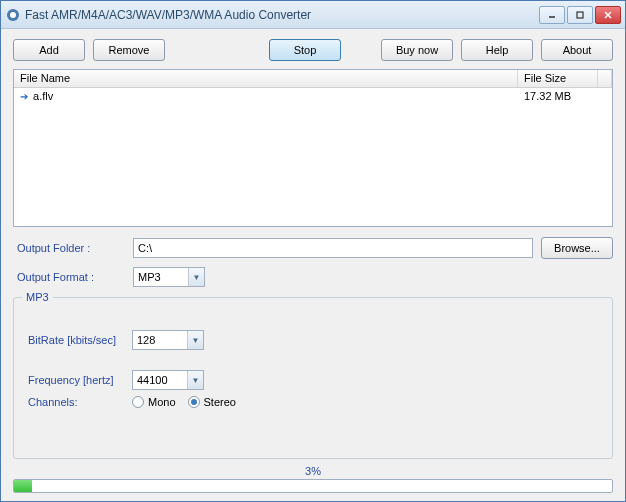  What do you see at coordinates (497, 50) in the screenshot?
I see `help-button: Help` at bounding box center [497, 50].